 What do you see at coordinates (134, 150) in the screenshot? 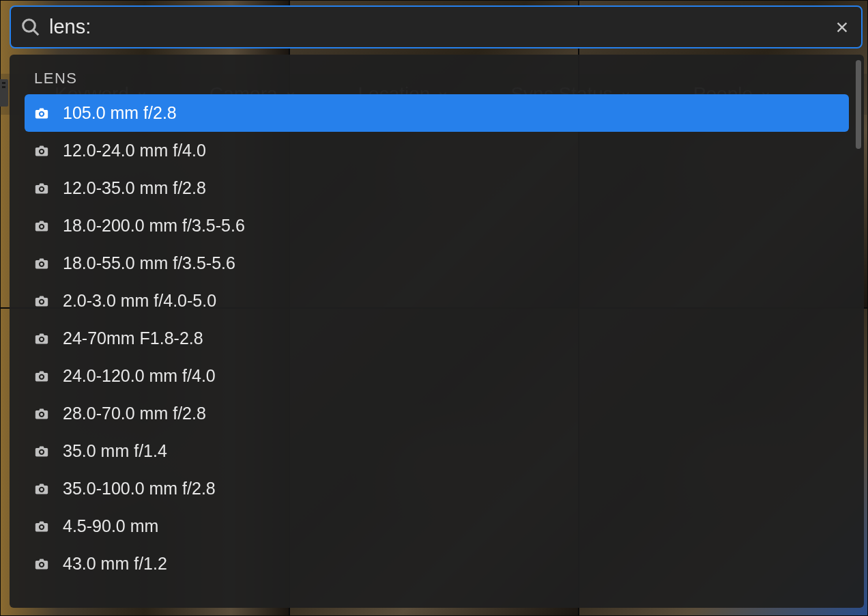
I see `lens-option-label: 12.0-24.0 mm f/4.0` at bounding box center [134, 150].